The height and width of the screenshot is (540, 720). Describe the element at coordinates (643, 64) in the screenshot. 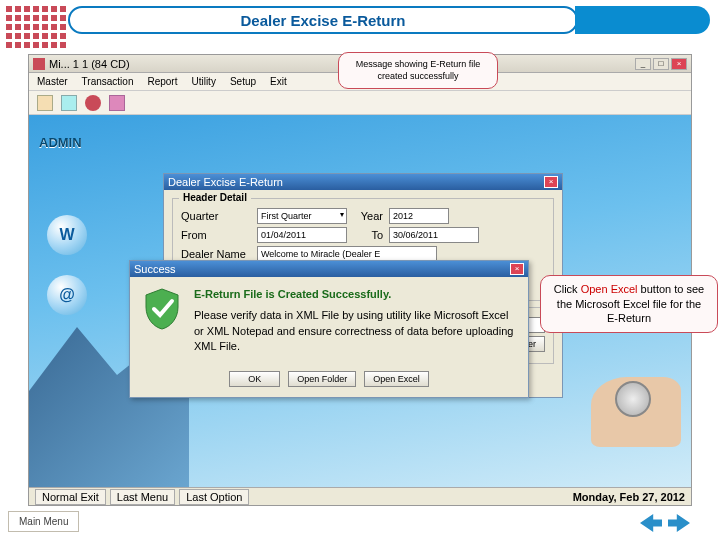

I see `minimize-button: _` at that location.